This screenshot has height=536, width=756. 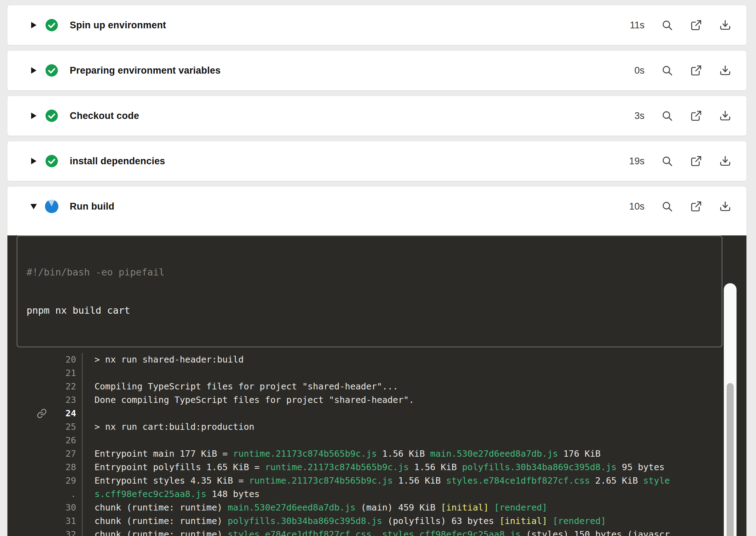 I want to click on step-duration: 19s, so click(x=637, y=161).